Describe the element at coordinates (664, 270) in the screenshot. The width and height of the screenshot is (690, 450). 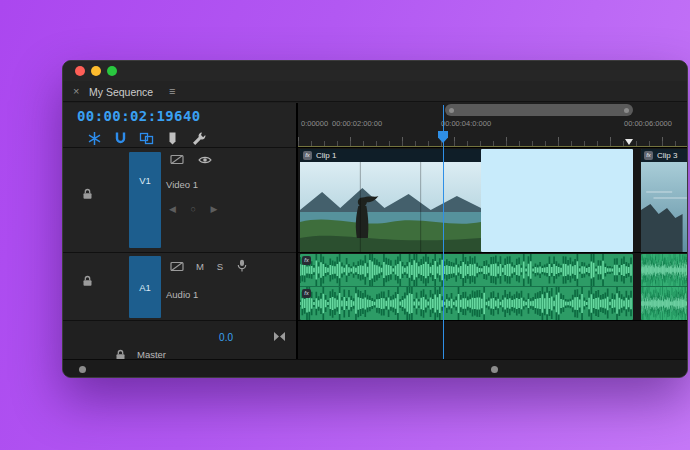
I see `audio-channel-left` at that location.